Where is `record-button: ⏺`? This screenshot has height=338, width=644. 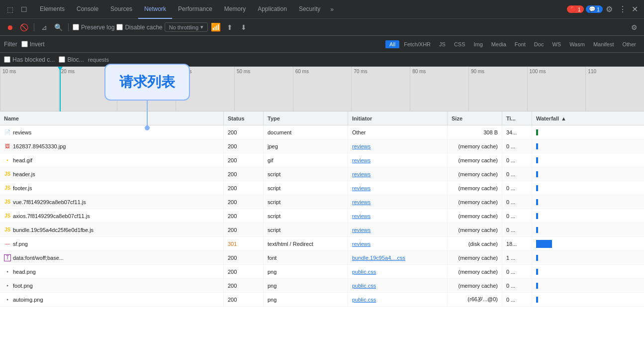 record-button: ⏺ is located at coordinates (10, 27).